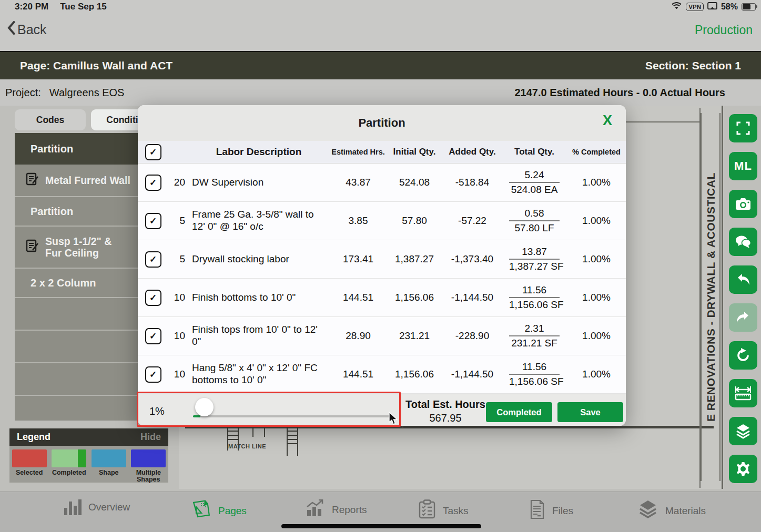 This screenshot has width=761, height=532. What do you see at coordinates (381, 65) in the screenshot?
I see `page-header-bar: Page: Camillus Wall and ACT Section: Sec…` at bounding box center [381, 65].